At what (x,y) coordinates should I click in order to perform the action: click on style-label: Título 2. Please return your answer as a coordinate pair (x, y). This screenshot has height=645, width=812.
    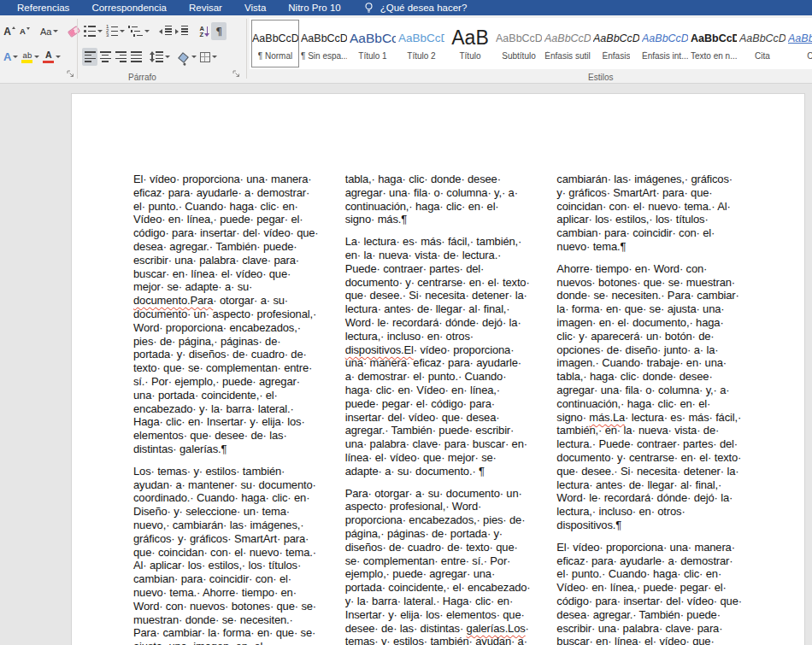
    Looking at the image, I should click on (421, 56).